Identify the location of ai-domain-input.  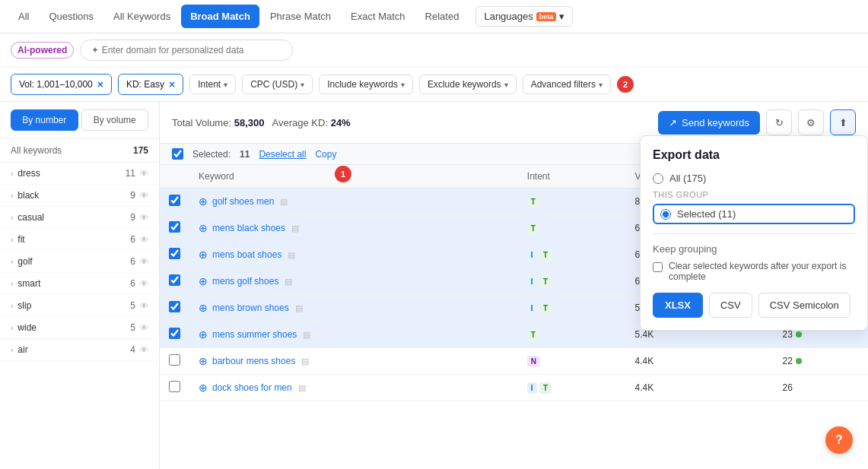
(186, 50).